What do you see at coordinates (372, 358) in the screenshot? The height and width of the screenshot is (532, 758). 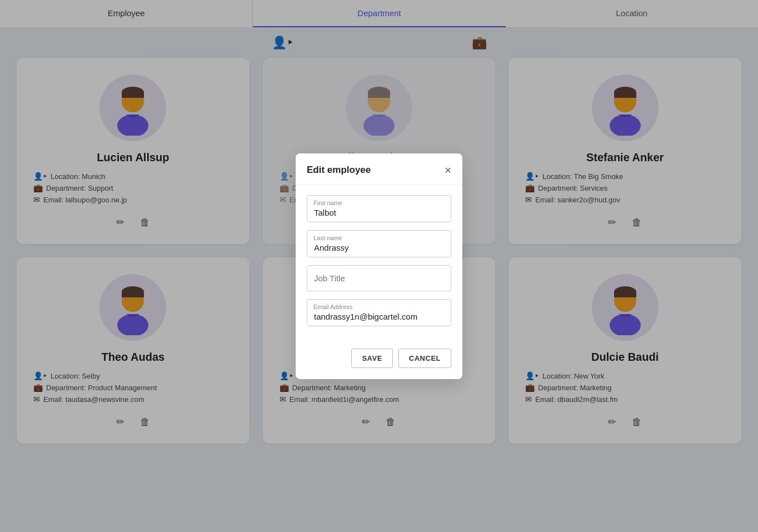 I see `save-button: SAVE` at bounding box center [372, 358].